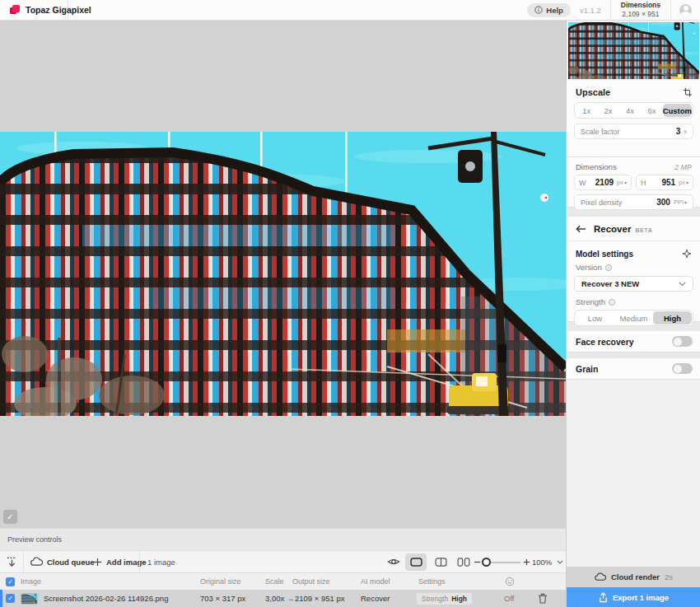 The image size is (700, 607). What do you see at coordinates (633, 51) in the screenshot?
I see `navigation-thumbnail` at bounding box center [633, 51].